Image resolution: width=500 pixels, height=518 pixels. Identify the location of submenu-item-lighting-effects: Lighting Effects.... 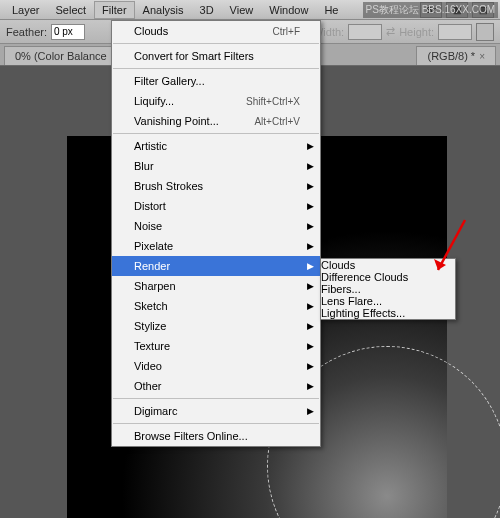
(388, 313).